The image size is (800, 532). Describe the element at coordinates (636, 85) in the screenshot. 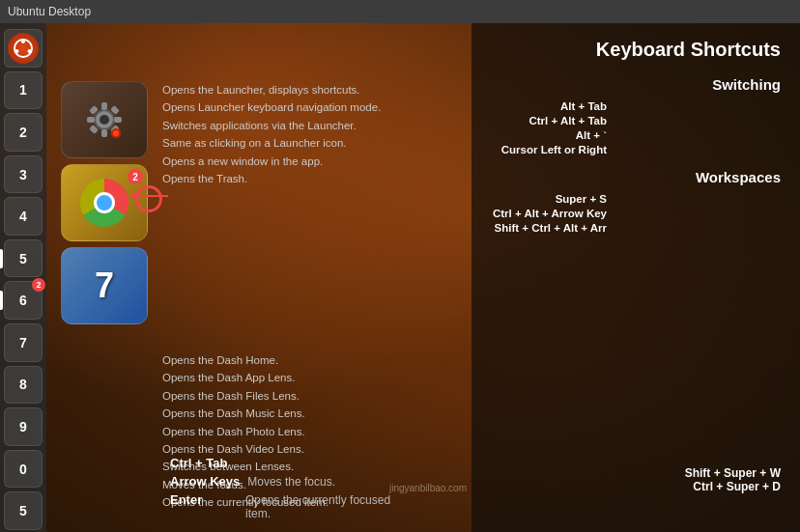

I see `switching-section-title: Switching` at that location.